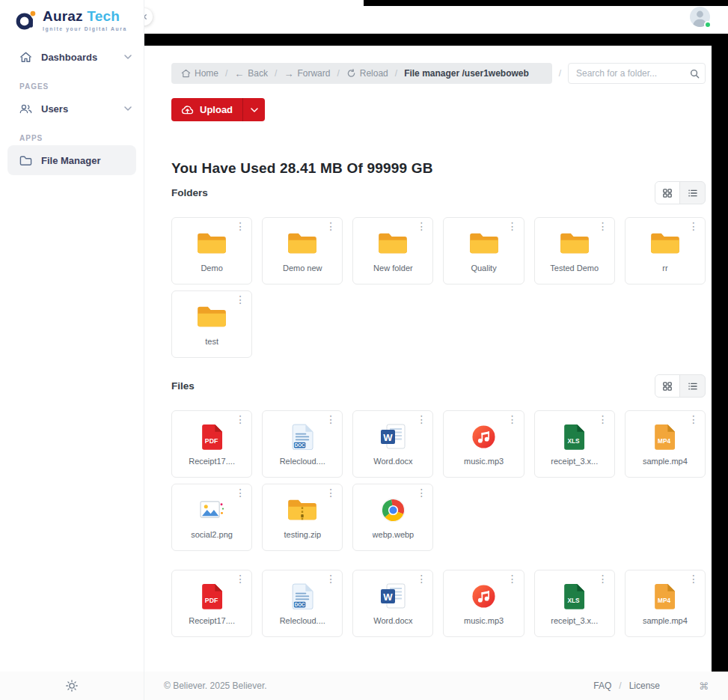 The image size is (728, 700). I want to click on breadcrumb: Home / ← Back / → Forward / Reload / Fil…, so click(362, 73).